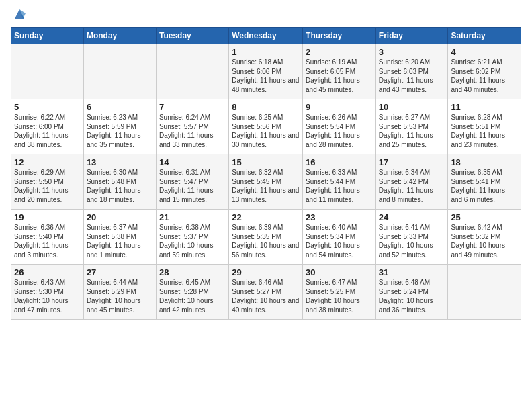  Describe the element at coordinates (47, 241) in the screenshot. I see `day-info: Sunrise: 6:36 AMSunset: 5:40 PMDaylight:…` at that location.